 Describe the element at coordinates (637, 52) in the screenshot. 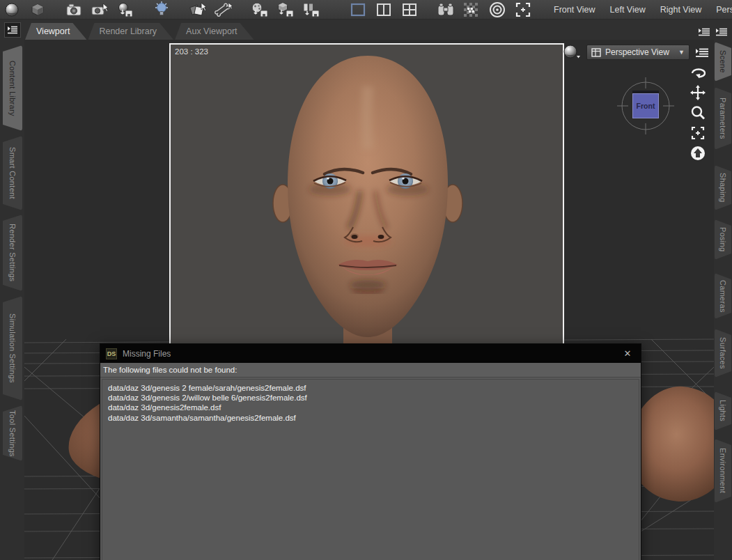

I see `camera-selector-value: Perspective View` at that location.